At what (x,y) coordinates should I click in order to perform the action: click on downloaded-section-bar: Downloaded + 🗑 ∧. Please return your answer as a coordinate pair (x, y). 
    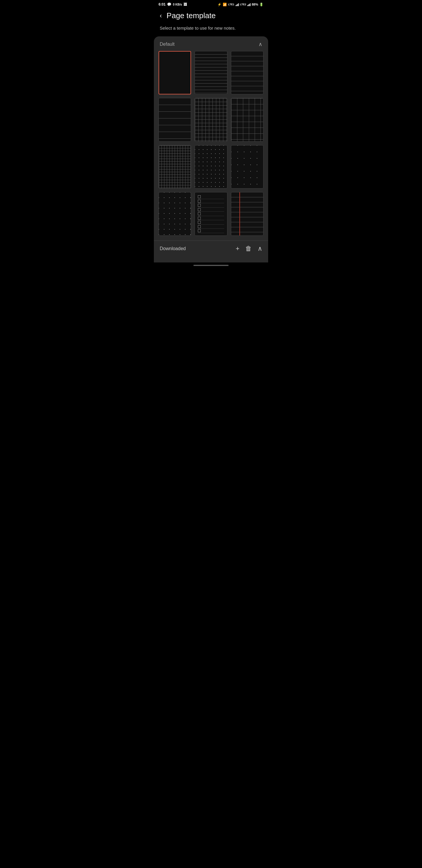
    Looking at the image, I should click on (211, 249).